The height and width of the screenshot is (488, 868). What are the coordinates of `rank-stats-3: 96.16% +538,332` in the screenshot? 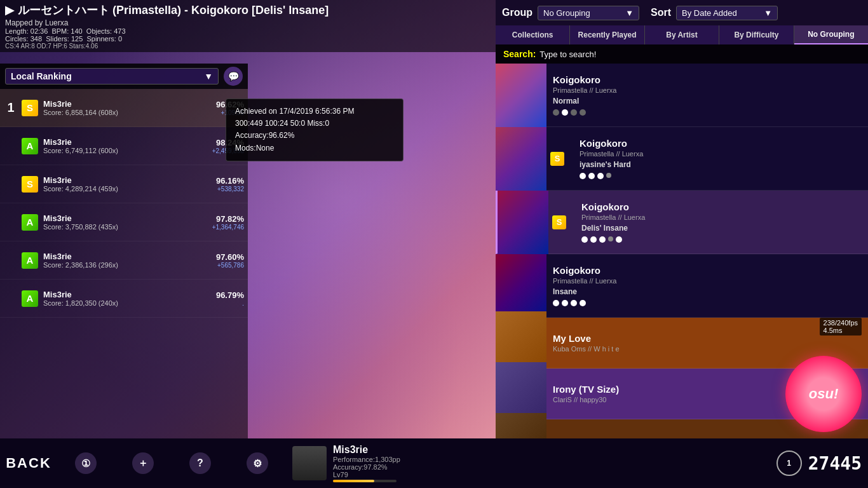 It's located at (230, 184).